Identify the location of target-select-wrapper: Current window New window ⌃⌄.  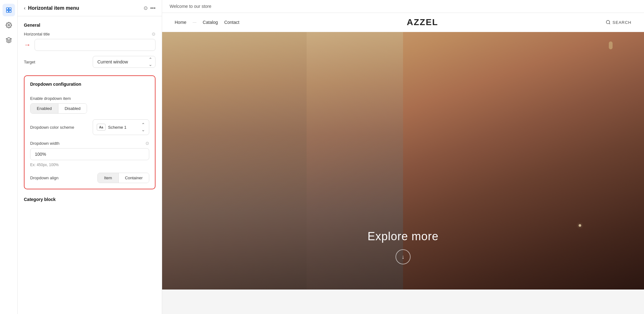
(124, 62).